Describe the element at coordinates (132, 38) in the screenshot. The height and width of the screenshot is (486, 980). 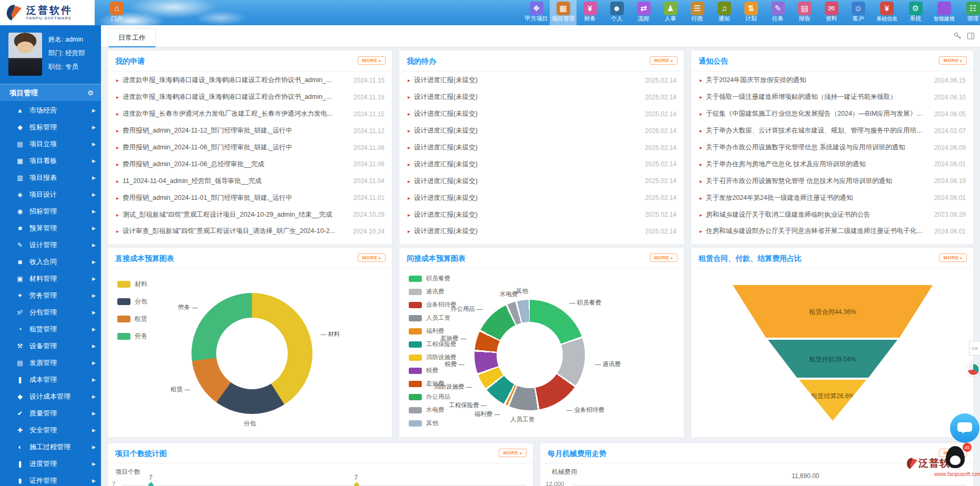
I see `tab-daily-work: 日常工作` at that location.